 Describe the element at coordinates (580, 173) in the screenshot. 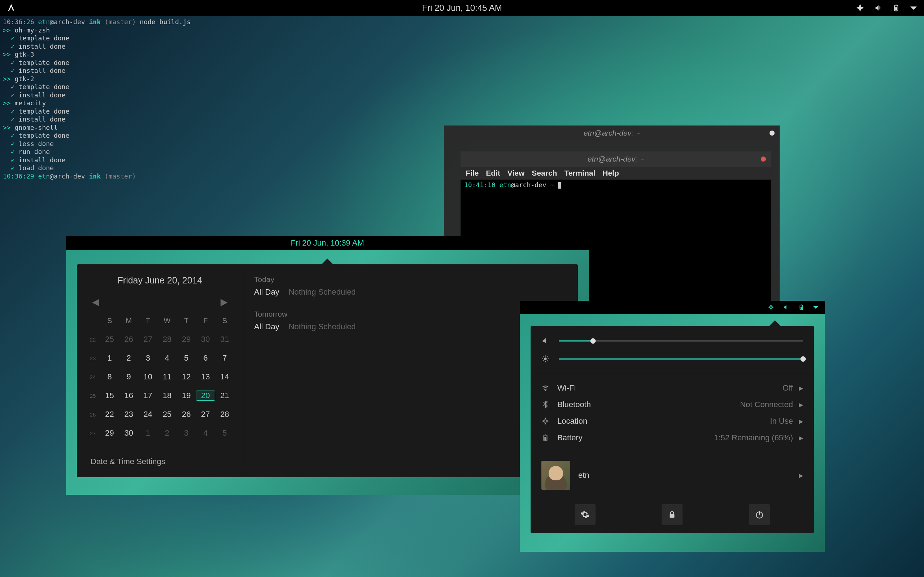

I see `menu-item-terminal: Terminal` at that location.